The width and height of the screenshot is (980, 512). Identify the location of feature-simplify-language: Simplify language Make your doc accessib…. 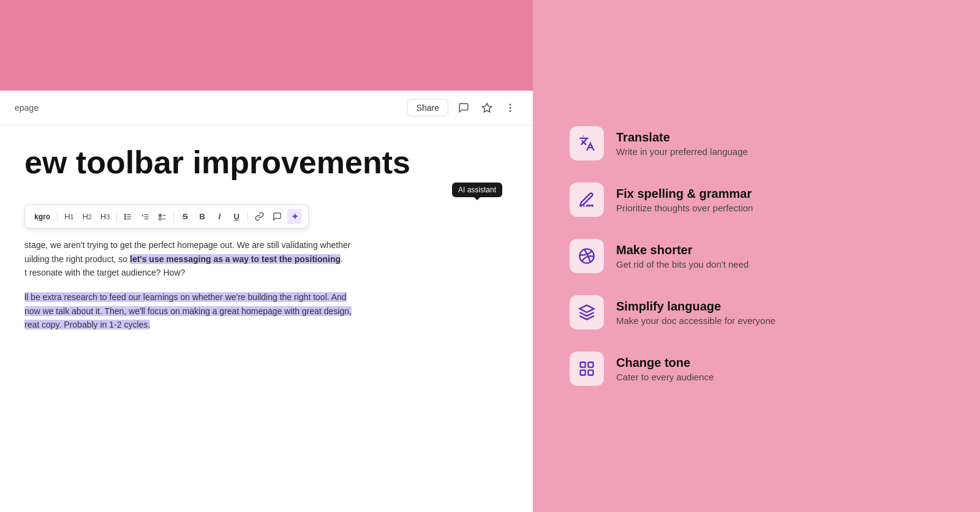
(756, 312).